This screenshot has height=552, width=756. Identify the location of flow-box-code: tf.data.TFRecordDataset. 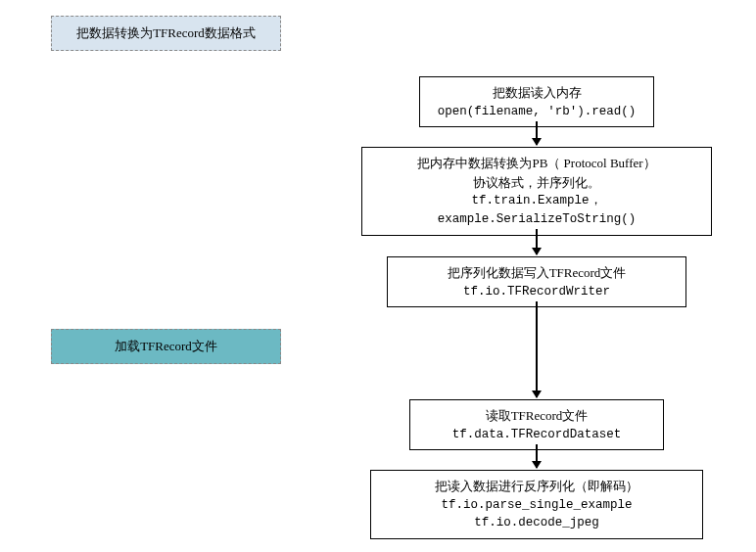
(537, 435).